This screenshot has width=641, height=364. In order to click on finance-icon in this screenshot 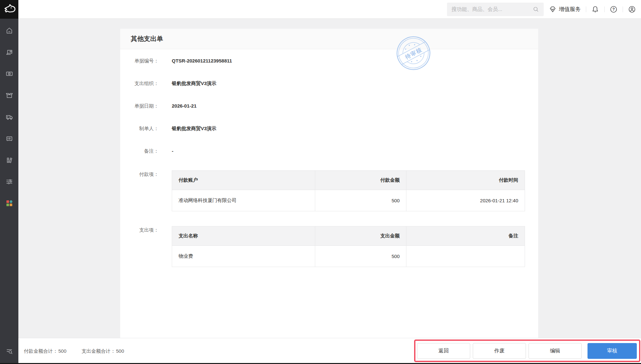, I will do `click(9, 74)`.